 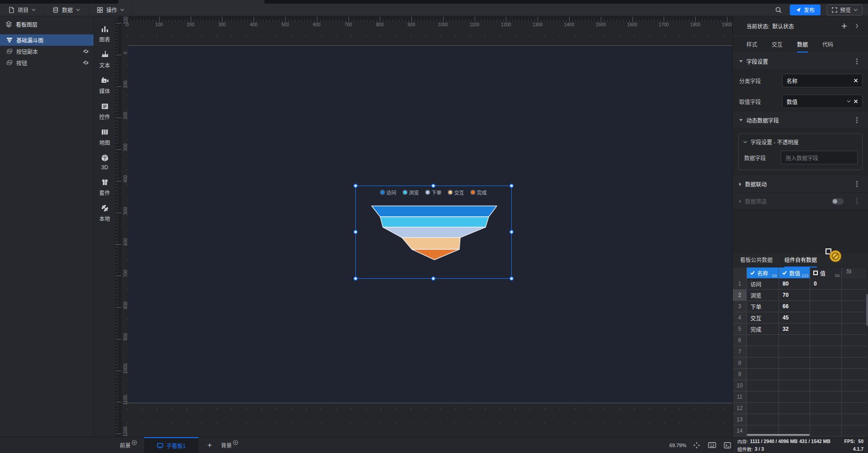 What do you see at coordinates (355, 279) in the screenshot?
I see `resize-handle-bottom-left` at bounding box center [355, 279].